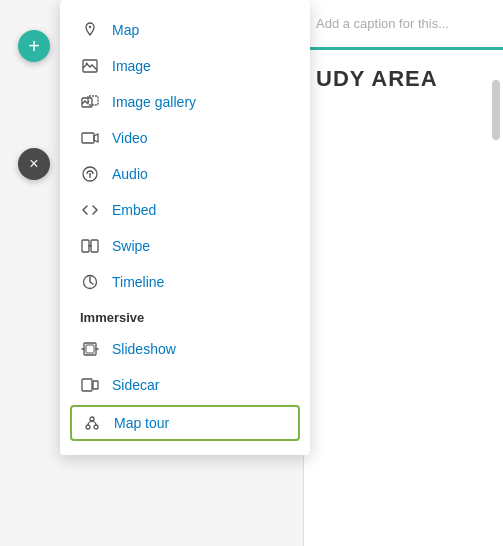  Describe the element at coordinates (185, 246) in the screenshot. I see `menu-item-swipe: Swipe` at that location.